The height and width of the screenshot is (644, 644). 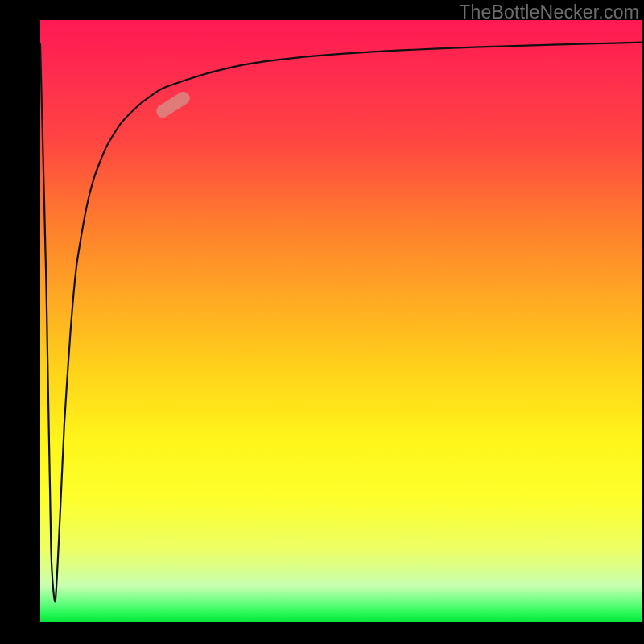 What do you see at coordinates (172, 105) in the screenshot?
I see `curve-marker` at bounding box center [172, 105].